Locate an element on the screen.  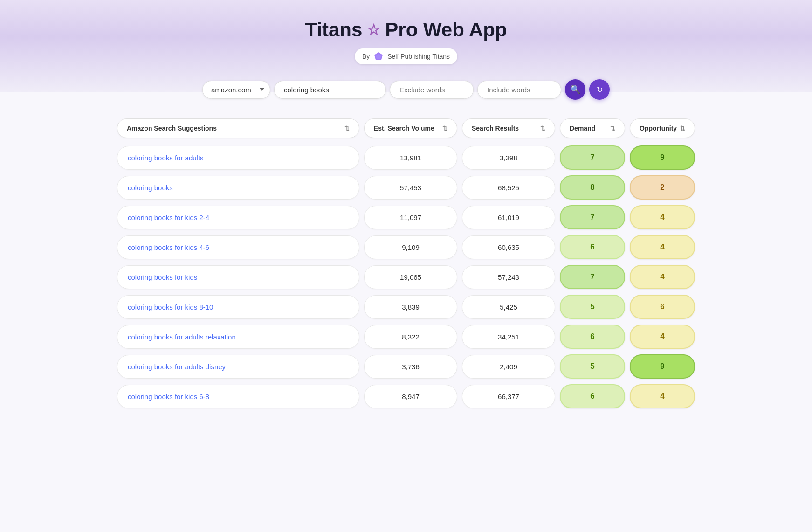
suggestion-cell: coloring books for kids 8-10 is located at coordinates (238, 307).